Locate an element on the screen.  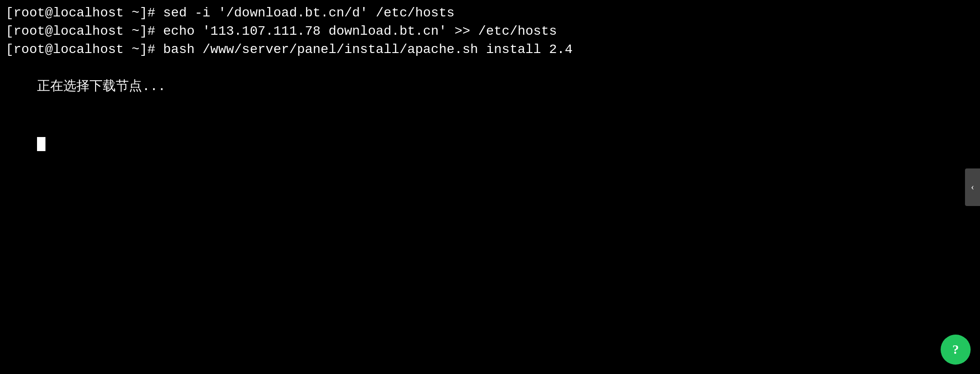
terminal-cursor is located at coordinates (41, 144).